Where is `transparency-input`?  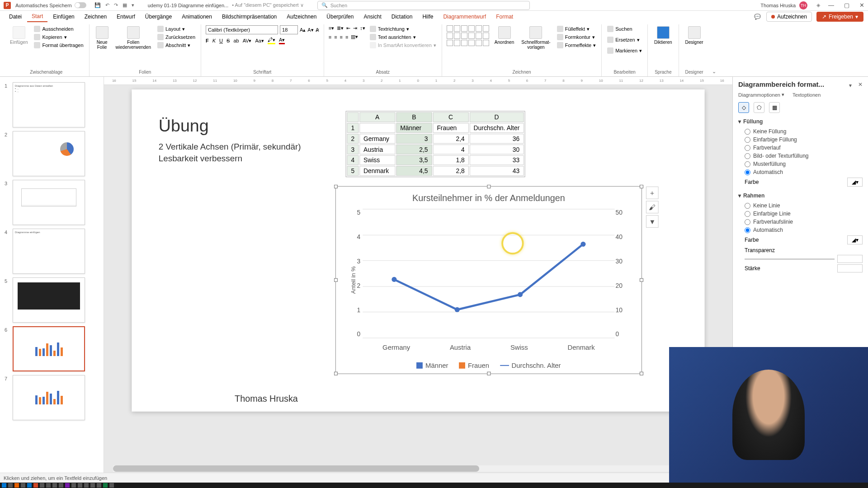
transparency-input is located at coordinates (850, 259).